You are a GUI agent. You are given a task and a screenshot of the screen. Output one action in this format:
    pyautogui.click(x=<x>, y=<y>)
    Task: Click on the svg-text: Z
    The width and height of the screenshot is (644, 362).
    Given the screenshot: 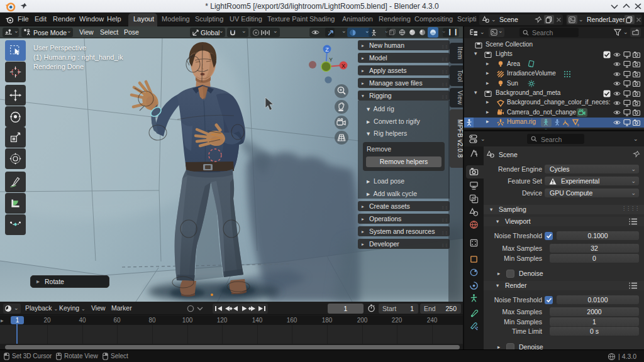 What is the action you would take?
    pyautogui.click(x=327, y=50)
    